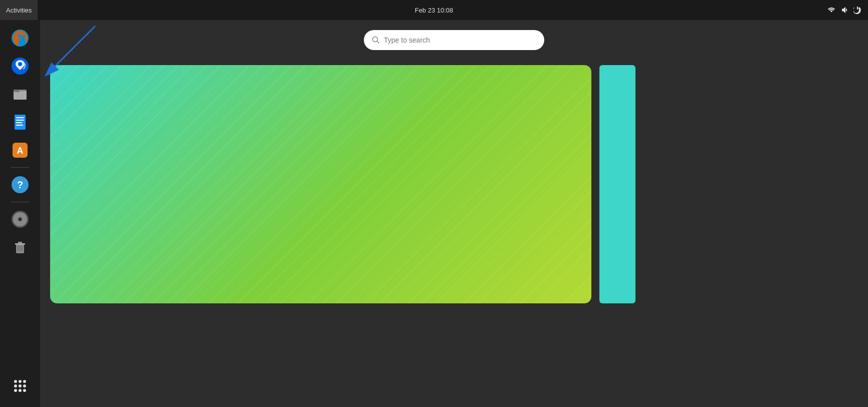 This screenshot has width=868, height=407. I want to click on search-container, so click(454, 40).